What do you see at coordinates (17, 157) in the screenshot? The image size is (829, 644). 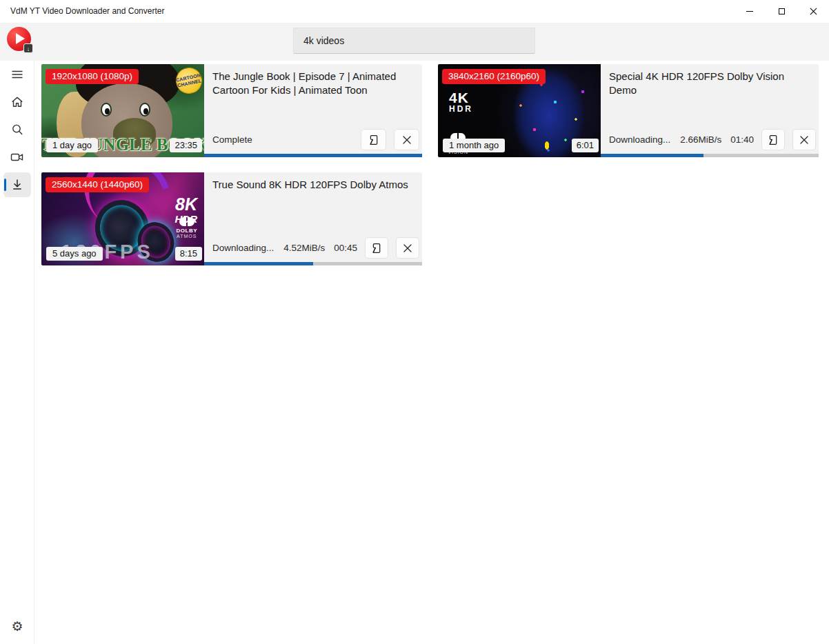 I see `sidebar-item-videos` at bounding box center [17, 157].